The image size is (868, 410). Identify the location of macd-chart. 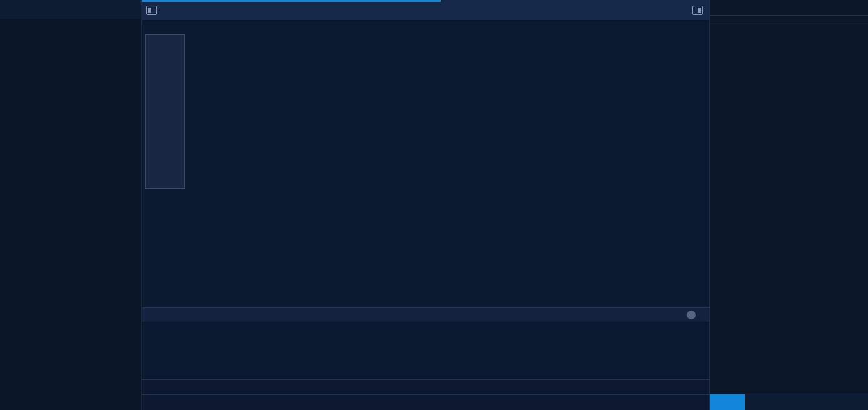
(426, 351).